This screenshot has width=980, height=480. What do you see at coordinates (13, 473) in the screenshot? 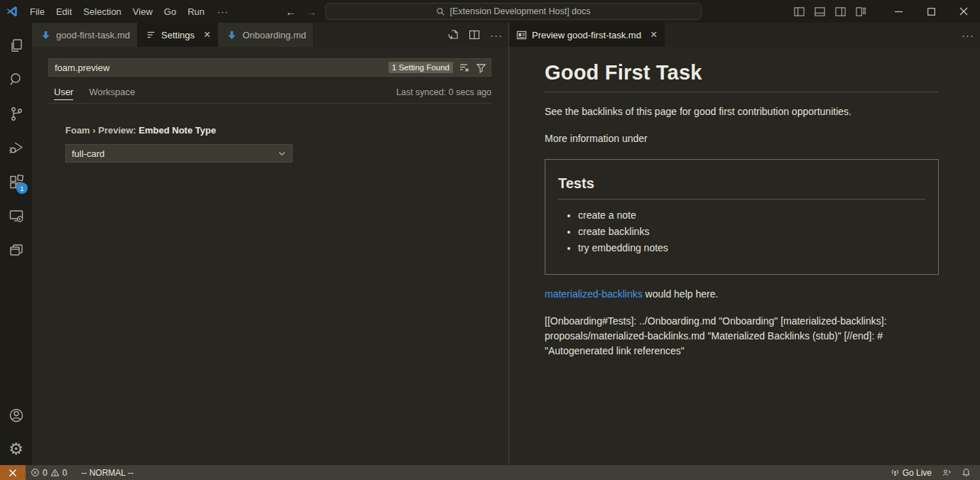
I see `remote-icon` at bounding box center [13, 473].